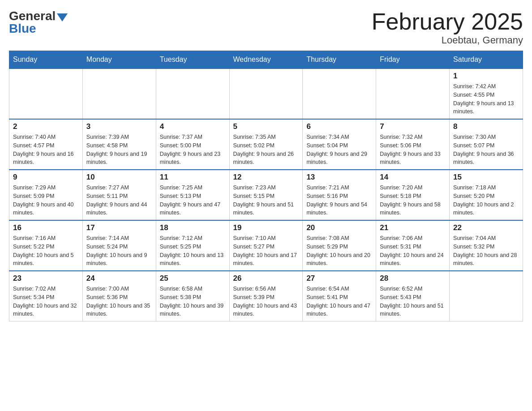 The image size is (532, 411). Describe the element at coordinates (119, 228) in the screenshot. I see `day-number: 17` at that location.